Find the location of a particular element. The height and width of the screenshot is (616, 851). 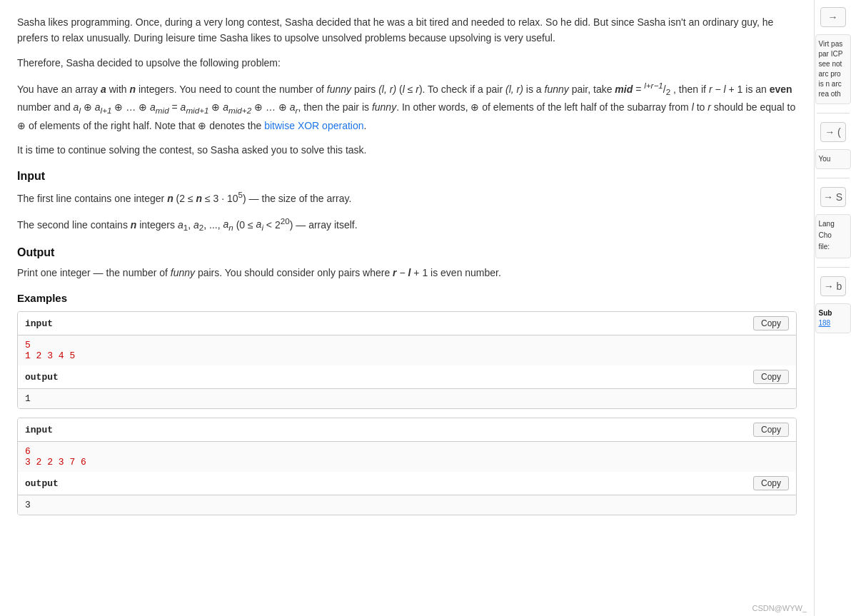

example-2-output-header: output Copy is located at coordinates (407, 484).